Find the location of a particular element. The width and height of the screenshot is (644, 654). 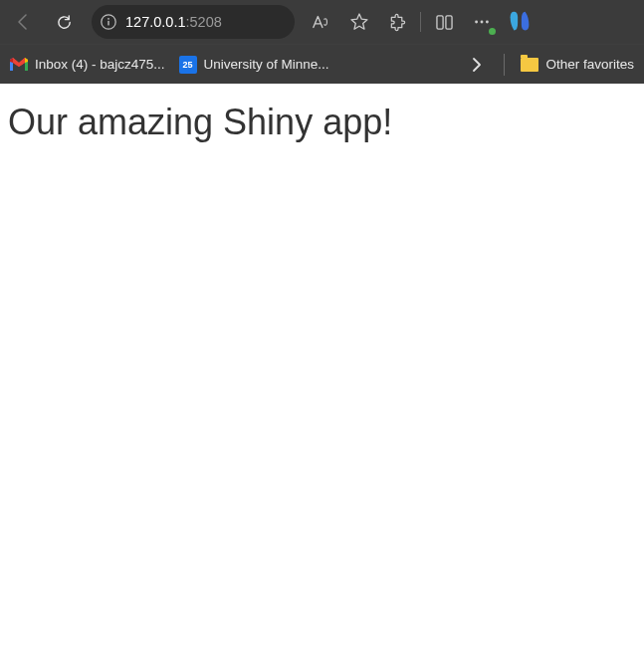

bookmark-umn: 25 University of Minne... is located at coordinates (255, 65).